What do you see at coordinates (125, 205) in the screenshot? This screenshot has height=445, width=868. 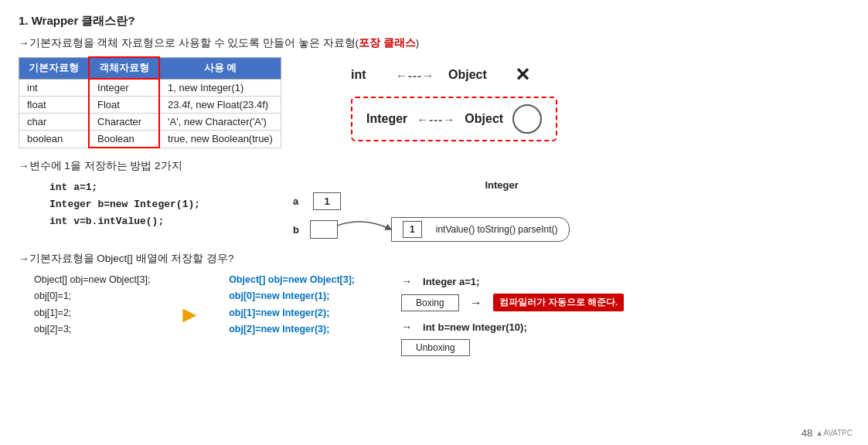 I see `section2-code: int a=1; Integer b=new Integer(1); int v…` at bounding box center [125, 205].